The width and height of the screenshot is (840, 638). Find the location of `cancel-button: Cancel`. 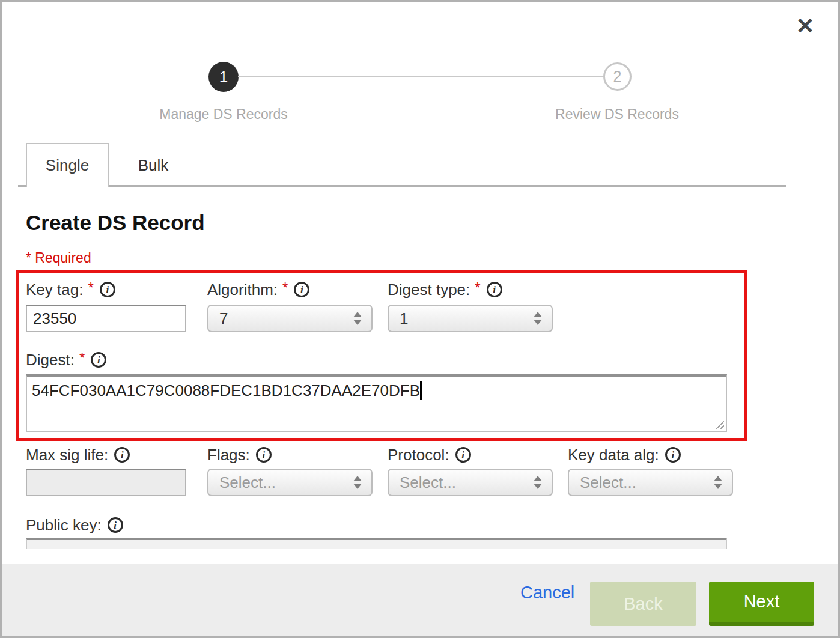

cancel-button: Cancel is located at coordinates (547, 592).